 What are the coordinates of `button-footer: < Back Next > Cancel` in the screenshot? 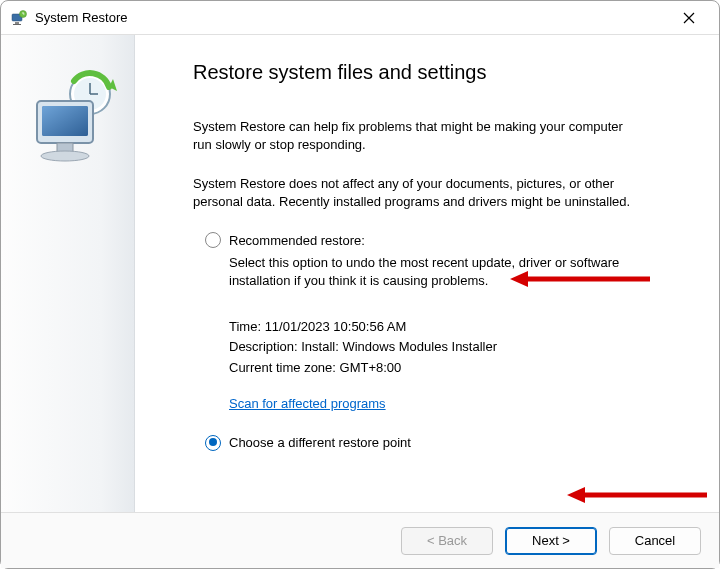 It's located at (360, 540).